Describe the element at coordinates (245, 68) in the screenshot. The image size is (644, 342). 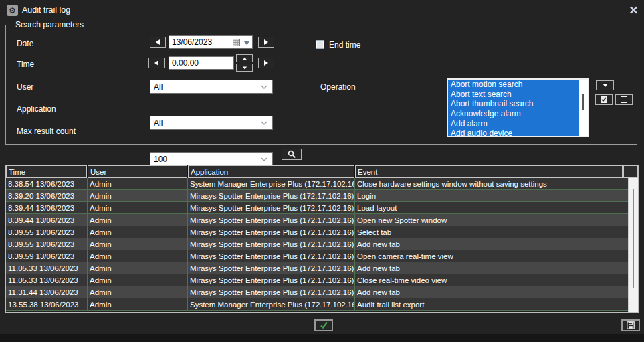
I see `time-spin-down-button` at that location.